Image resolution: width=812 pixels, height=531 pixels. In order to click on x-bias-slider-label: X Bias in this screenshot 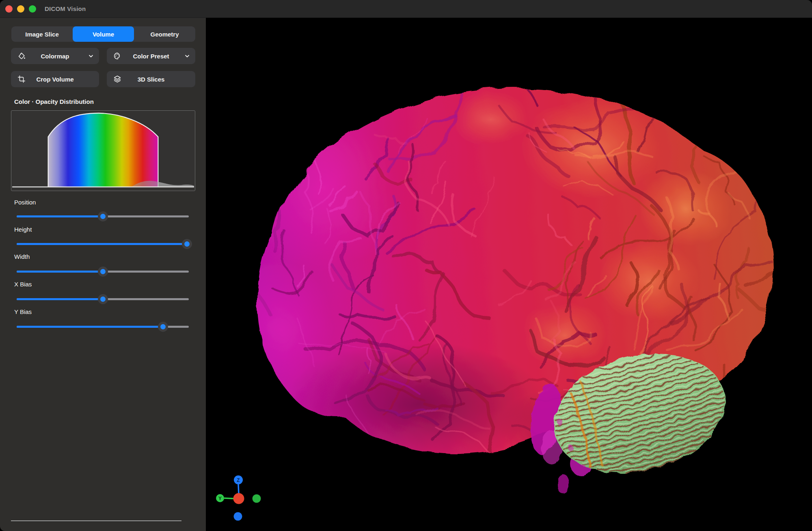, I will do `click(23, 284)`.